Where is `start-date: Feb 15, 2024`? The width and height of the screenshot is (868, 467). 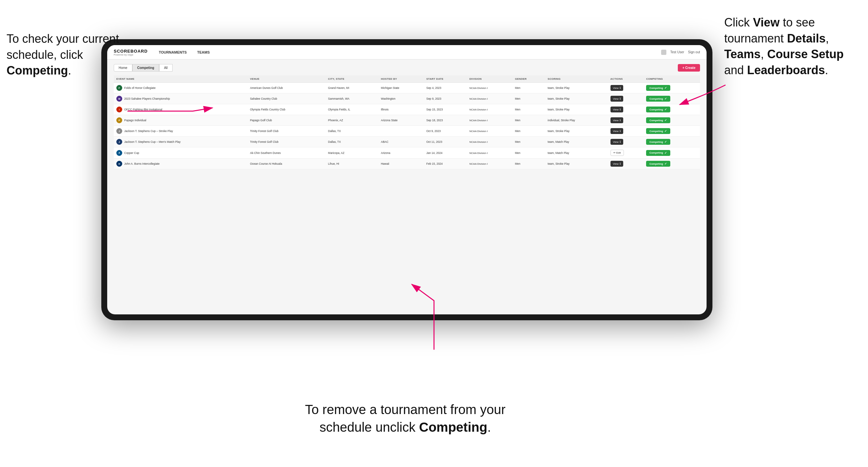 start-date: Feb 15, 2024 is located at coordinates (445, 164).